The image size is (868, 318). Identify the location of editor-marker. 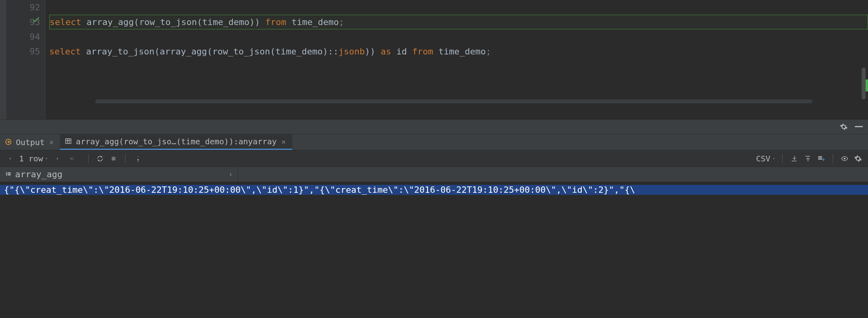
(867, 85).